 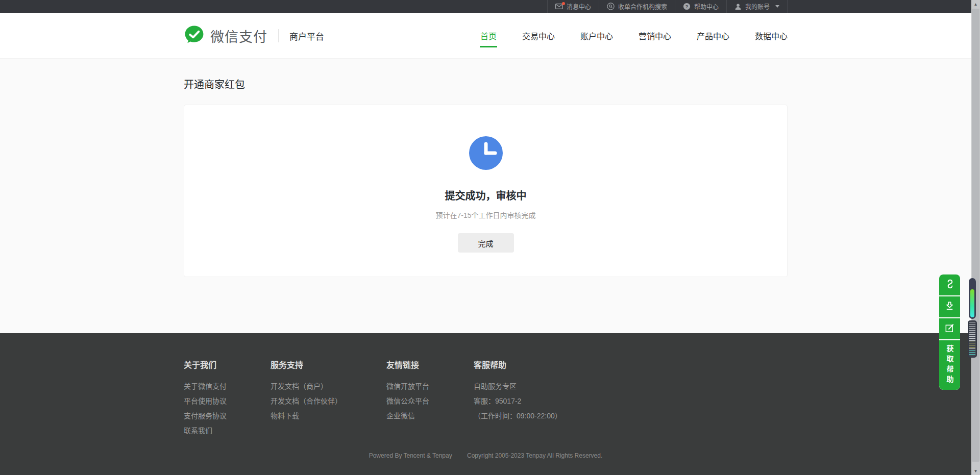 I want to click on footer-service-phone: 客服：95017-2, so click(x=518, y=401).